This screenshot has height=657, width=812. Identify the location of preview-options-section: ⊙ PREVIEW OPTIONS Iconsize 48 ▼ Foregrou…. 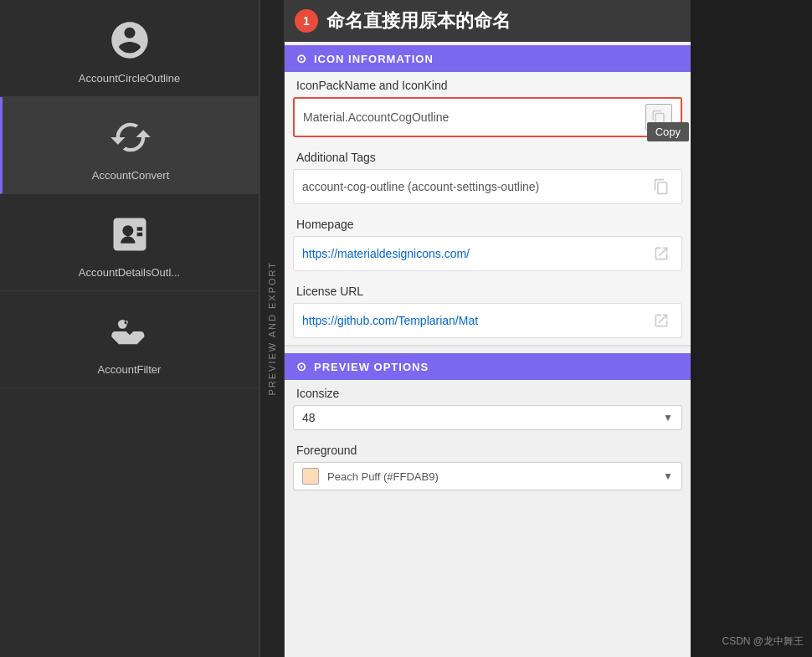
(487, 423).